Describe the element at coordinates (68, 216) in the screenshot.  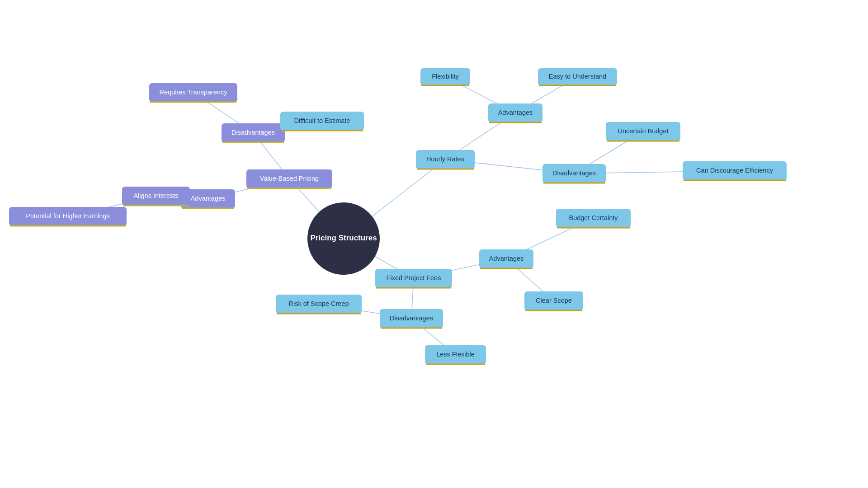
I see `svg-text: Potential for Higher Earnings` at that location.